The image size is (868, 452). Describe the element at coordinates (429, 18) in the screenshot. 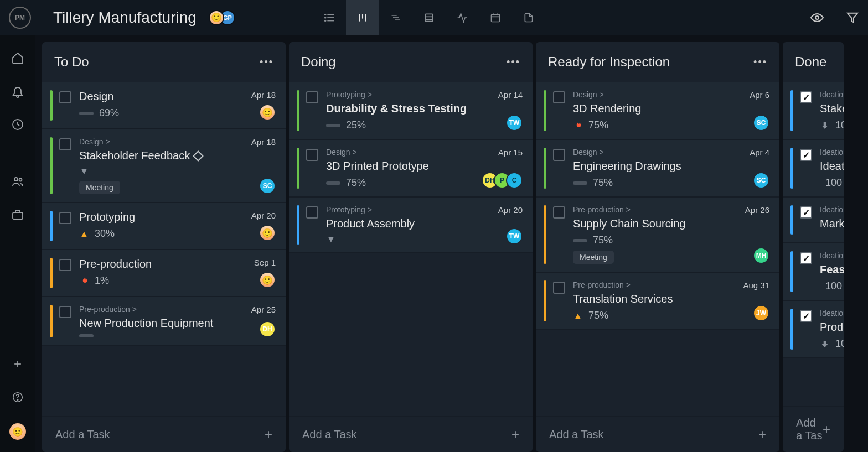

I see `view-table-icon` at that location.